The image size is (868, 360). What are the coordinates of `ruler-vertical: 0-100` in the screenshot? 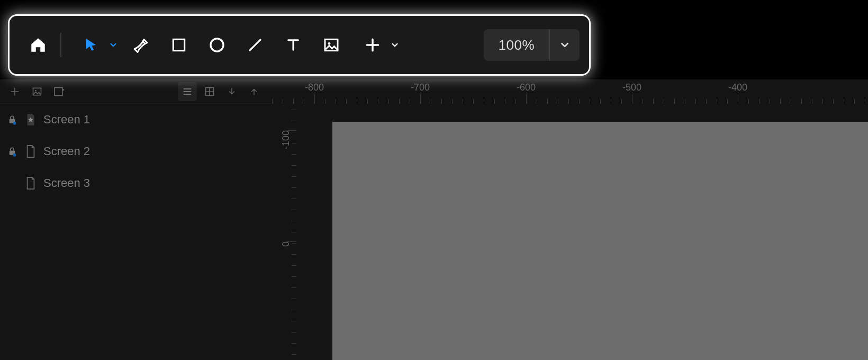 It's located at (284, 232).